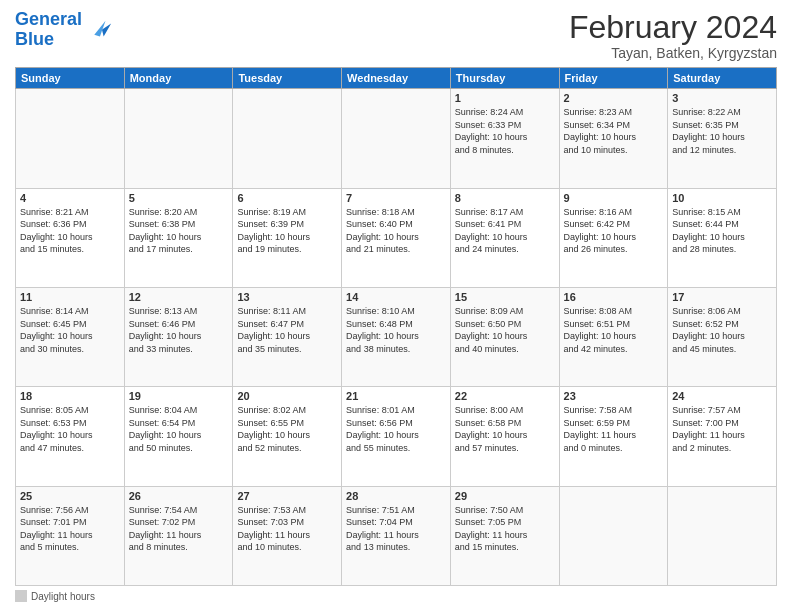  Describe the element at coordinates (614, 238) in the screenshot. I see `calendar-cell: 9Sunrise: 8:16 AM Sunset: 6:42 PM Daylig…` at that location.